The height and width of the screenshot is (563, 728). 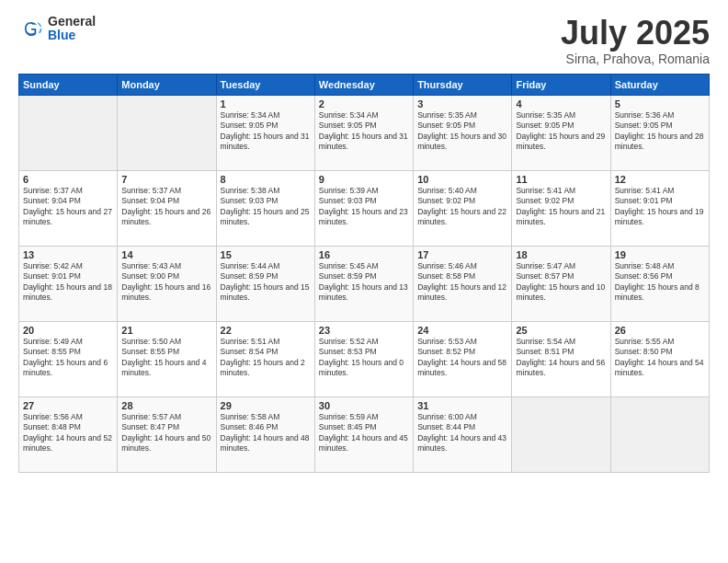 What do you see at coordinates (68, 255) in the screenshot?
I see `day-number: 13` at bounding box center [68, 255].